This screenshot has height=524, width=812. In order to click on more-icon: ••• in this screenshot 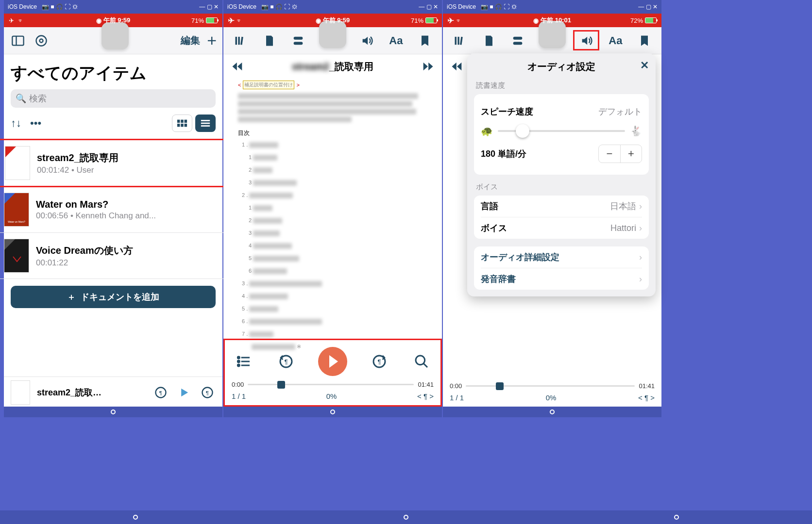, I will do `click(36, 123)`.